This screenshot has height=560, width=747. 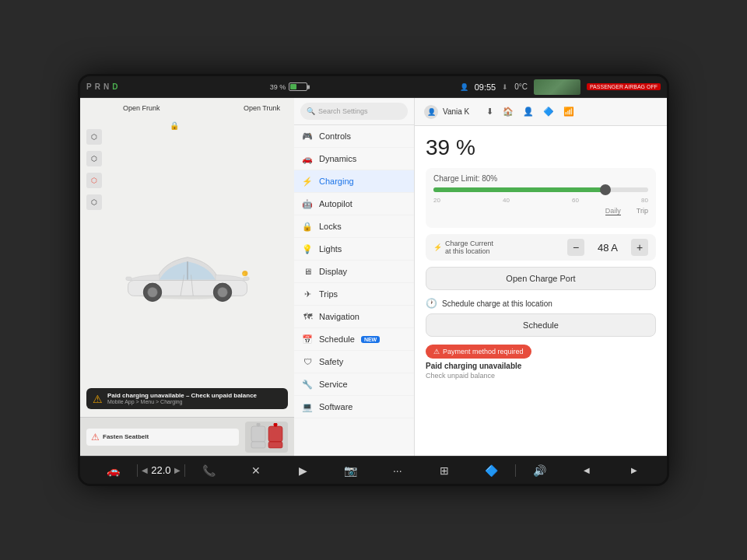 I want to click on user-avatar: 👤, so click(x=431, y=112).